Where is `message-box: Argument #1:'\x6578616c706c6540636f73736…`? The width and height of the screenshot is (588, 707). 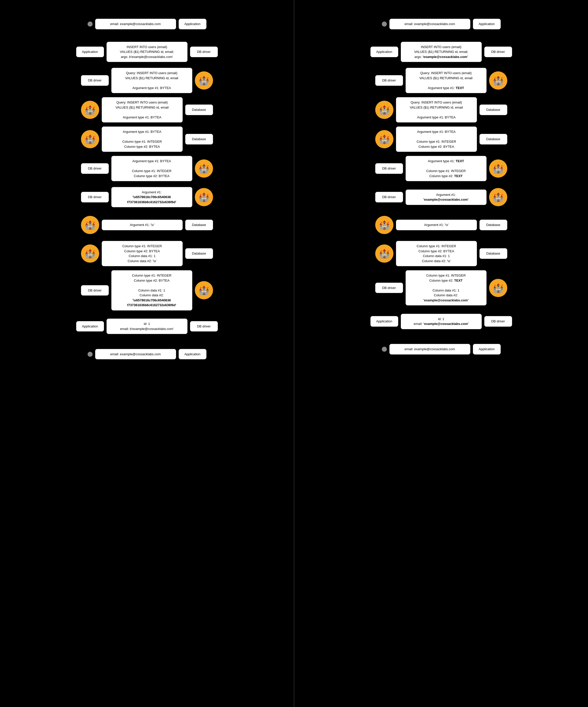
message-box: Argument #1:'\x6578616c706c6540636f73736… is located at coordinates (152, 197).